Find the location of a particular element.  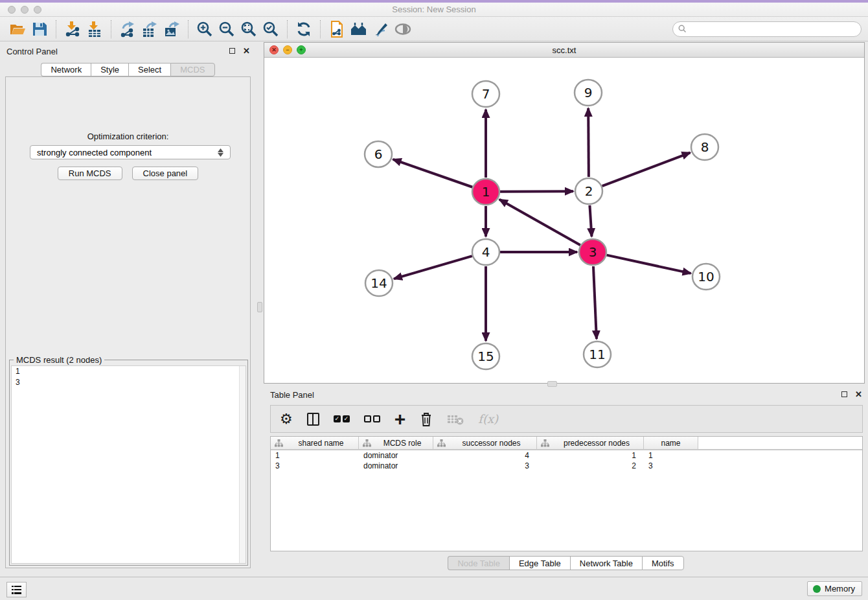

table-cell: 4 is located at coordinates (485, 456).